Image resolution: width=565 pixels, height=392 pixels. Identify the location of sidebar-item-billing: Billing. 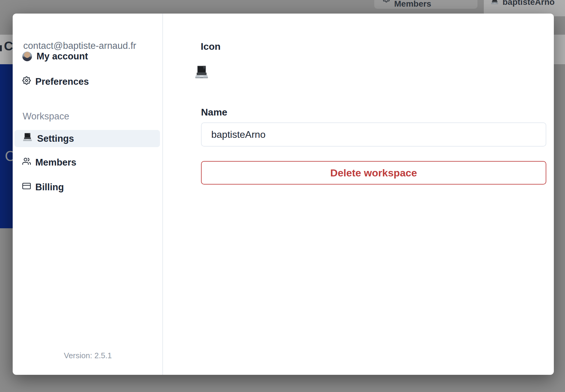
(87, 187).